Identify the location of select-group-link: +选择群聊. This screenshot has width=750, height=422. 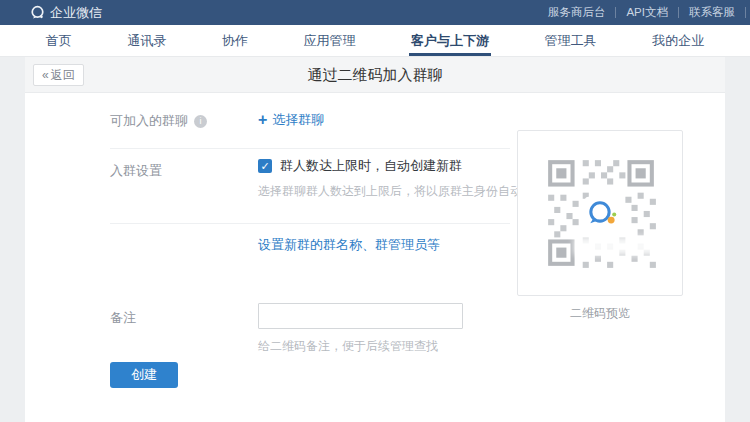
(291, 120).